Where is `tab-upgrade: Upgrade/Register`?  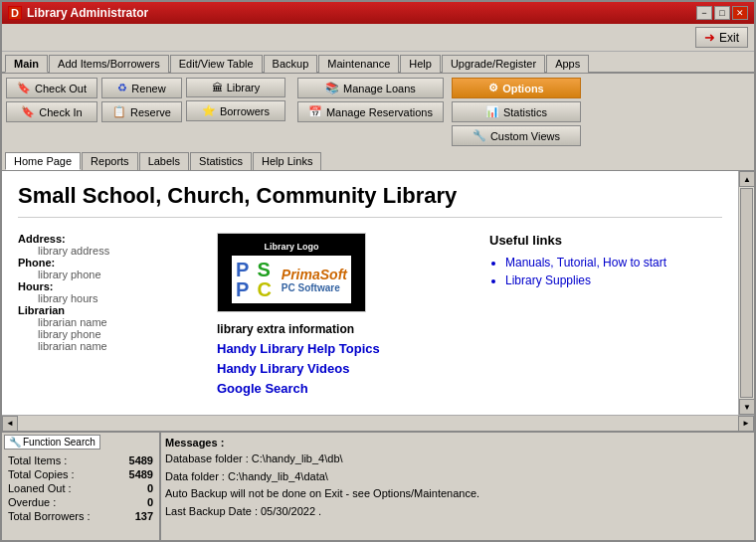 tab-upgrade: Upgrade/Register is located at coordinates (493, 64).